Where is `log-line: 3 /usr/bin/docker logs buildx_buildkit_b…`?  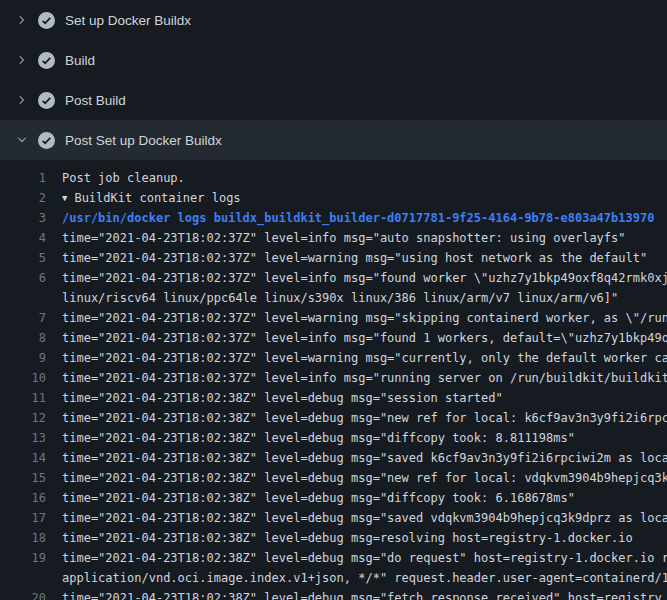 log-line: 3 /usr/bin/docker logs buildx_buildkit_b… is located at coordinates (334, 218).